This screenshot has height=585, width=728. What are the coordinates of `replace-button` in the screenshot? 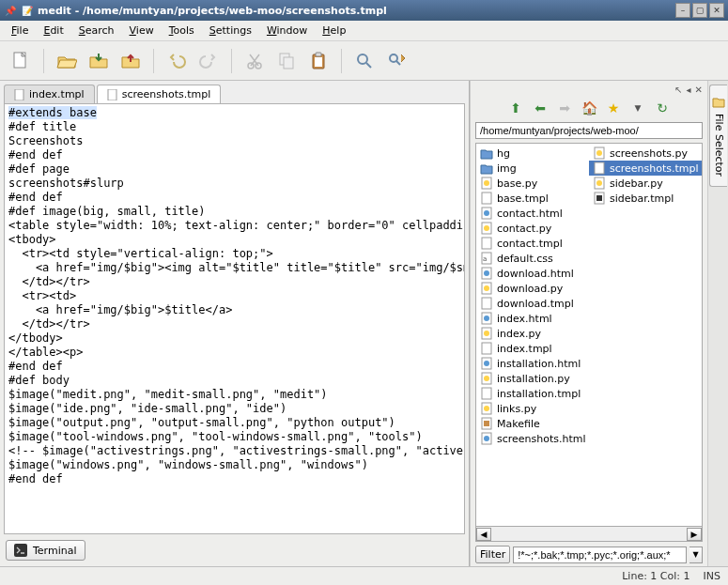 It's located at (396, 61).